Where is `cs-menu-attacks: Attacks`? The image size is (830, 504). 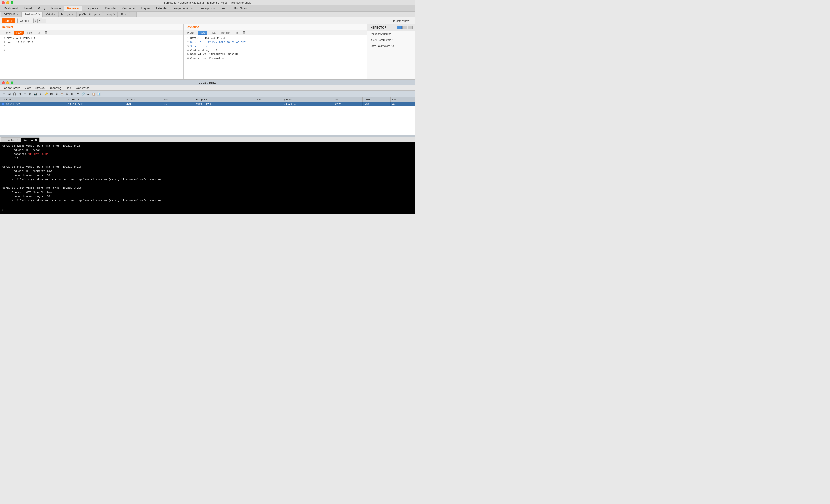
cs-menu-attacks: Attacks is located at coordinates (40, 88).